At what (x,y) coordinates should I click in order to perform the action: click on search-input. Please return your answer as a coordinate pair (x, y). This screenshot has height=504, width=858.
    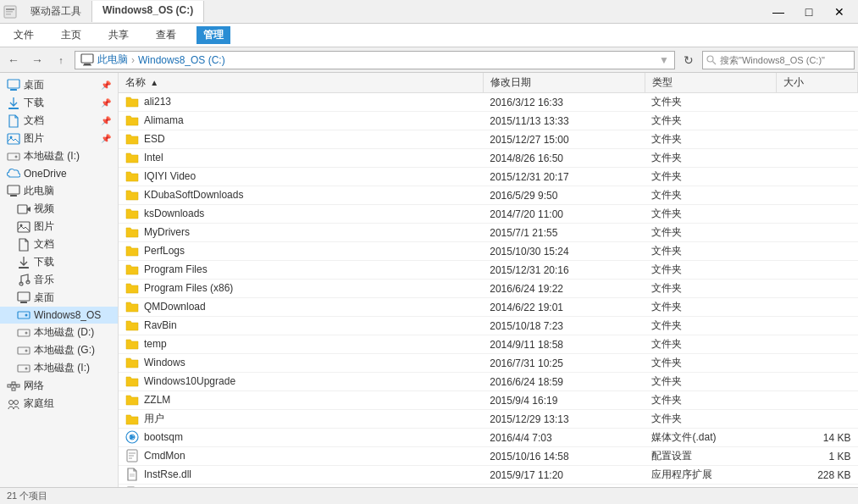
    Looking at the image, I should click on (785, 60).